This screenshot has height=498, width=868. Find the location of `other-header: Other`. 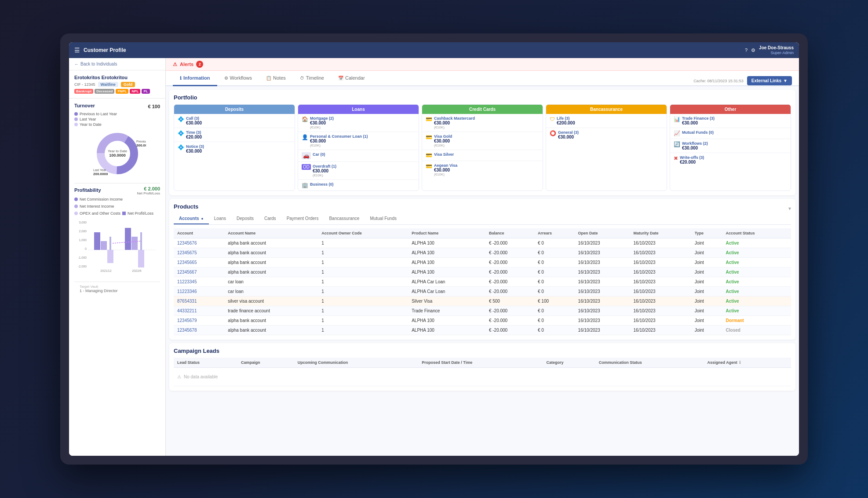

other-header: Other is located at coordinates (730, 109).